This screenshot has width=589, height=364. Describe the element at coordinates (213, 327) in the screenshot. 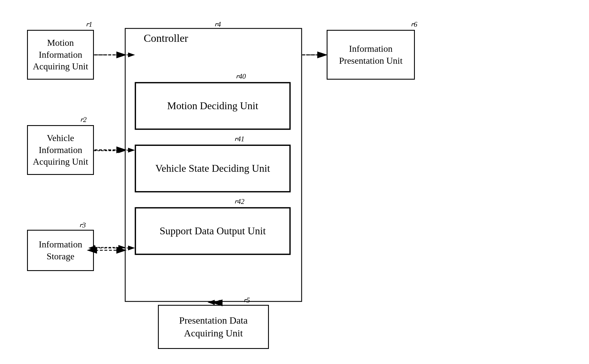

I see `presentation-data-acquiring-box: Presentation DataAcquiring Unit` at that location.